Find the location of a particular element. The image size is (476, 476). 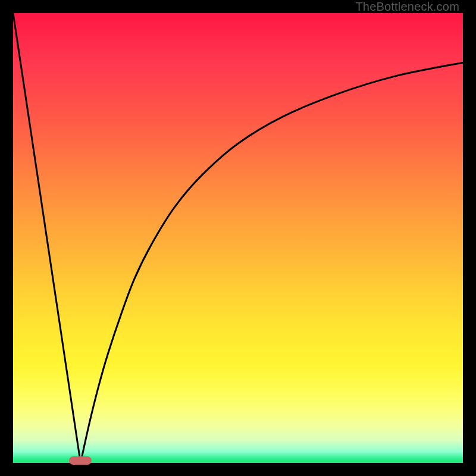

optimal-point-marker is located at coordinates (80, 461).